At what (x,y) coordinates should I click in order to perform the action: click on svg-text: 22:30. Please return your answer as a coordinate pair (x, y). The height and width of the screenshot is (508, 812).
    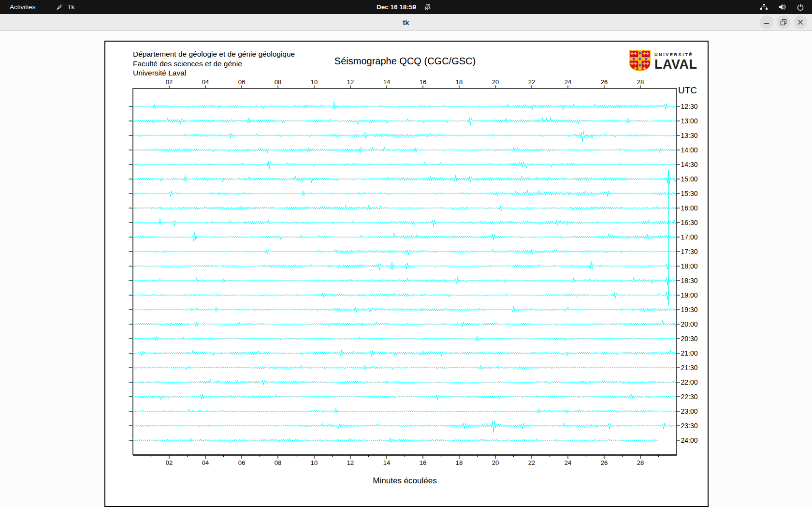
    Looking at the image, I should click on (689, 397).